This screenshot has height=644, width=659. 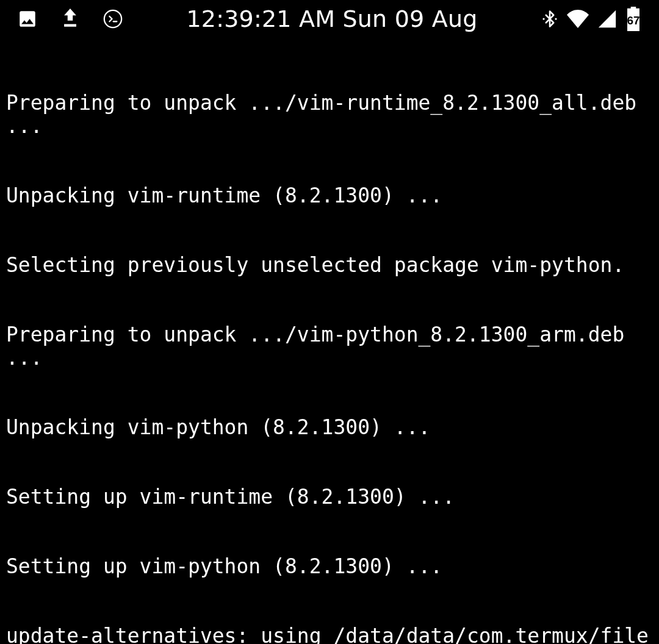 I want to click on terminal-line: Unpacking vim-python (8.2.1300) ..., so click(x=330, y=428).